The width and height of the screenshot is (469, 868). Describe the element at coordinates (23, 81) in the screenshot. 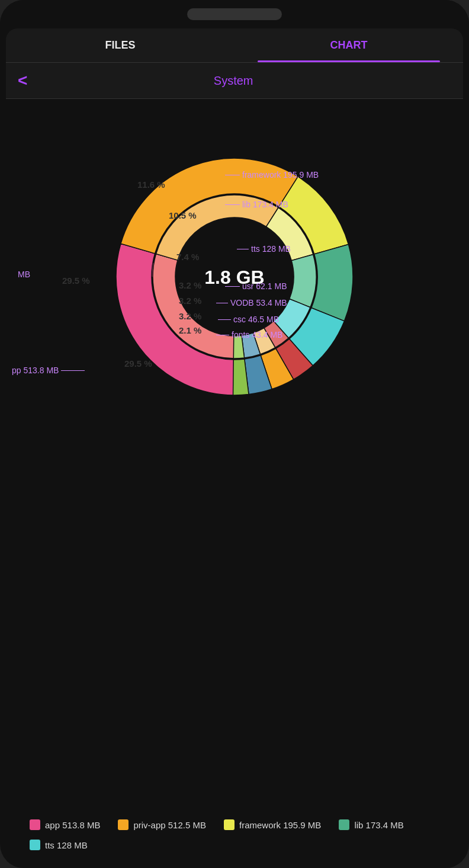

I see `back-button: <` at that location.